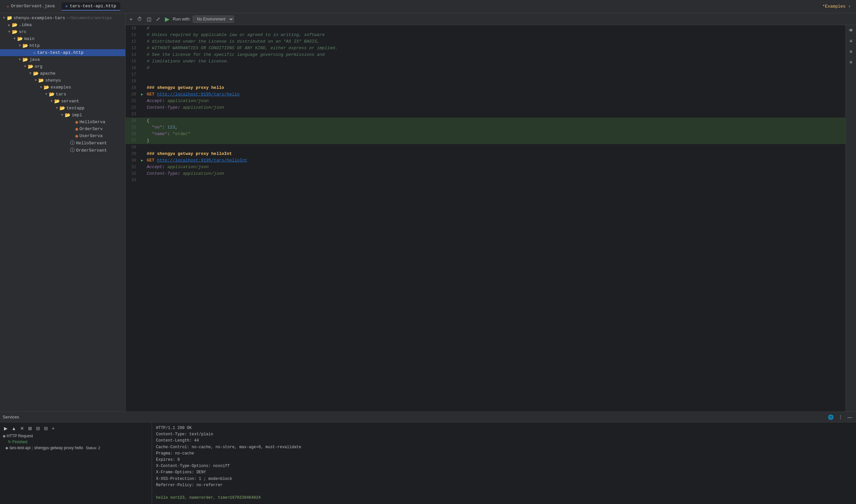  Describe the element at coordinates (63, 101) in the screenshot. I see `sidebar-item-servant: ▼ 📂 servant` at that location.